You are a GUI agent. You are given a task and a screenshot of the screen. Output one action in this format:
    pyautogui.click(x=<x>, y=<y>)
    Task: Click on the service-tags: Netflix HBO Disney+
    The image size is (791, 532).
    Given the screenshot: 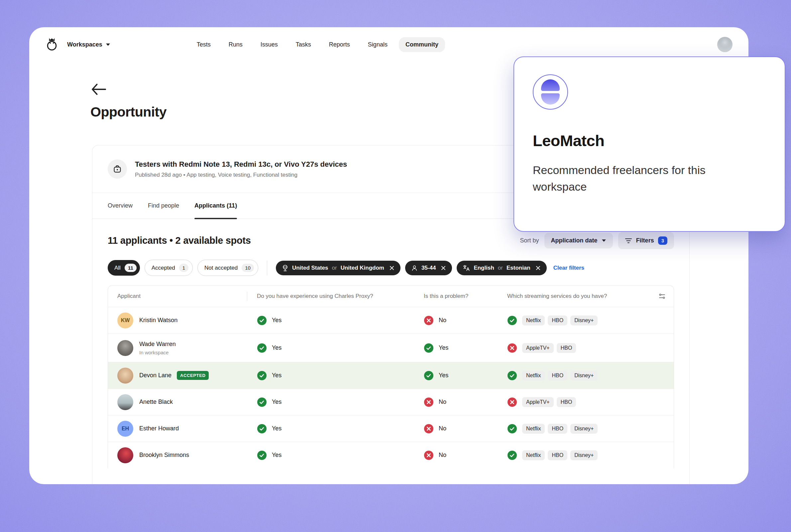 What is the action you would take?
    pyautogui.click(x=560, y=376)
    